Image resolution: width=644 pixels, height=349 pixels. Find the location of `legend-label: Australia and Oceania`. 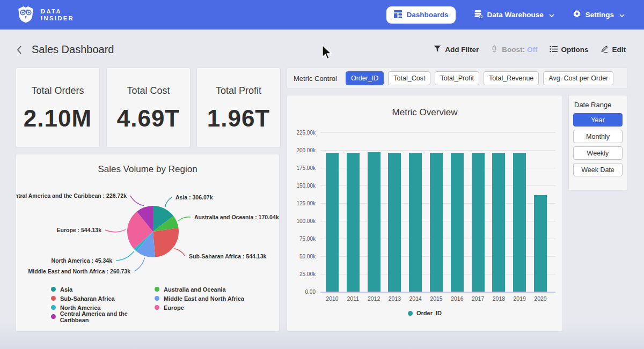

legend-label: Australia and Oceania is located at coordinates (195, 289).